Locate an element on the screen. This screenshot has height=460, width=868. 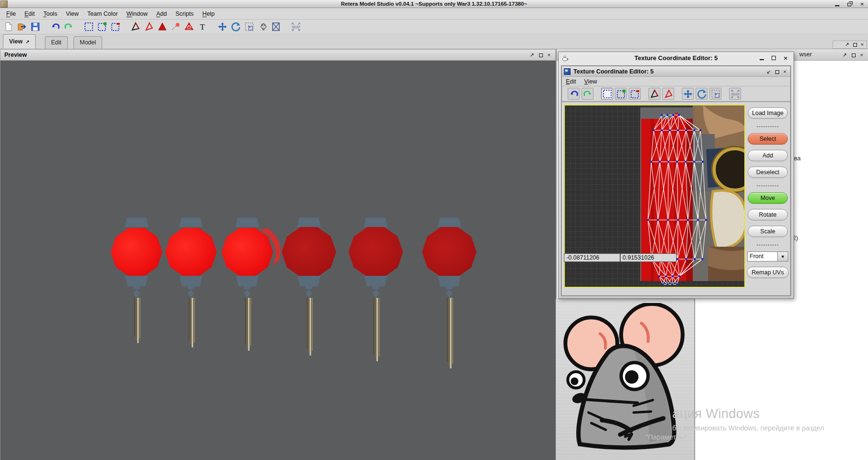
open-icon is located at coordinates (22, 27).